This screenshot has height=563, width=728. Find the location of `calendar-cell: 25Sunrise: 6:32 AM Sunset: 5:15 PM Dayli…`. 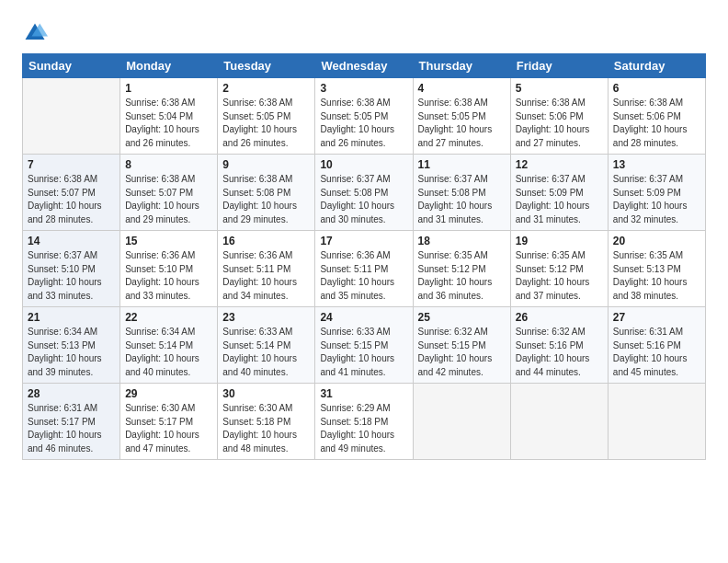

calendar-cell: 25Sunrise: 6:32 AM Sunset: 5:15 PM Dayli… is located at coordinates (461, 346).